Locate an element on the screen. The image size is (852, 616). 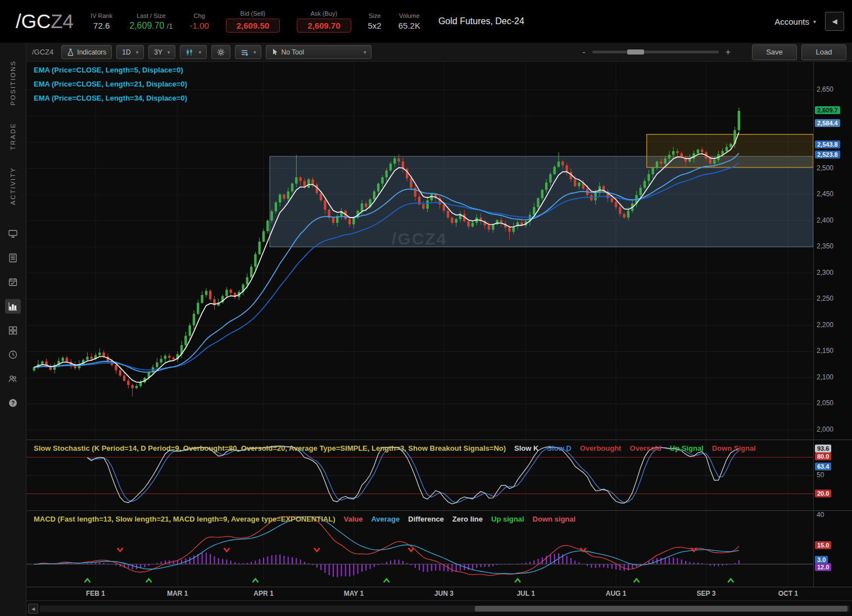
size-value: 5x2 is located at coordinates (375, 26).